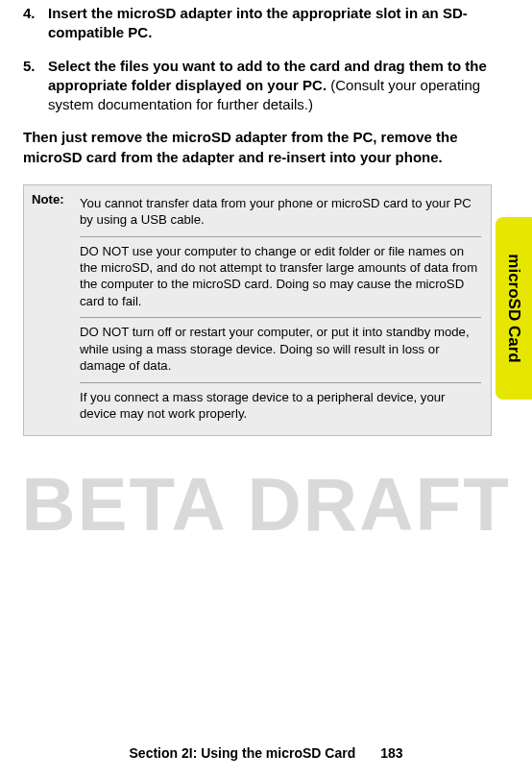  I want to click on note-paragraph: If you connect a mass storage device to …, so click(280, 407).